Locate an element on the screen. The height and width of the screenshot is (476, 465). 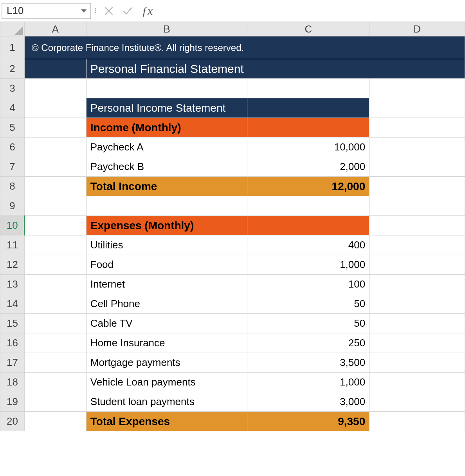
col-header-C: C is located at coordinates (308, 29).